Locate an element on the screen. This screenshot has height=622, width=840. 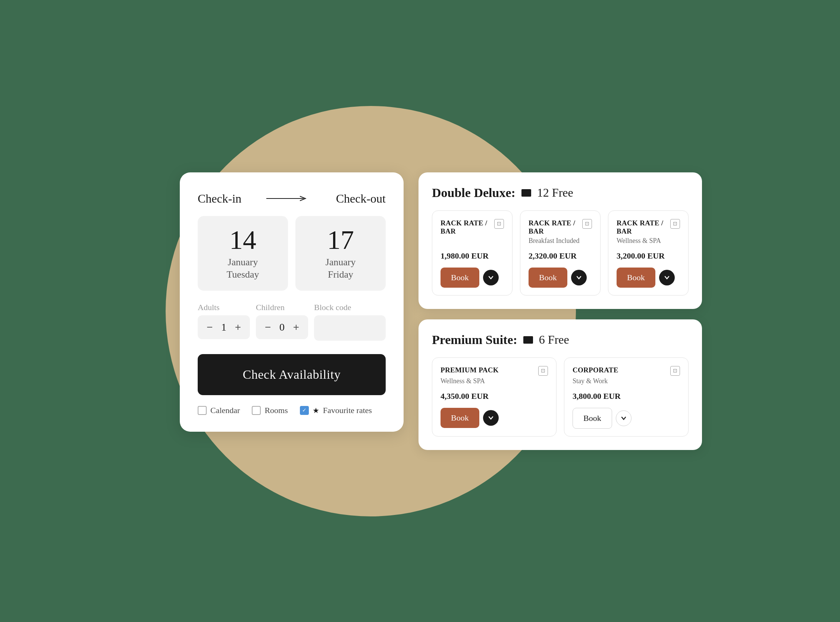
rate-price-1: 1,980.00 EUR is located at coordinates (472, 256).